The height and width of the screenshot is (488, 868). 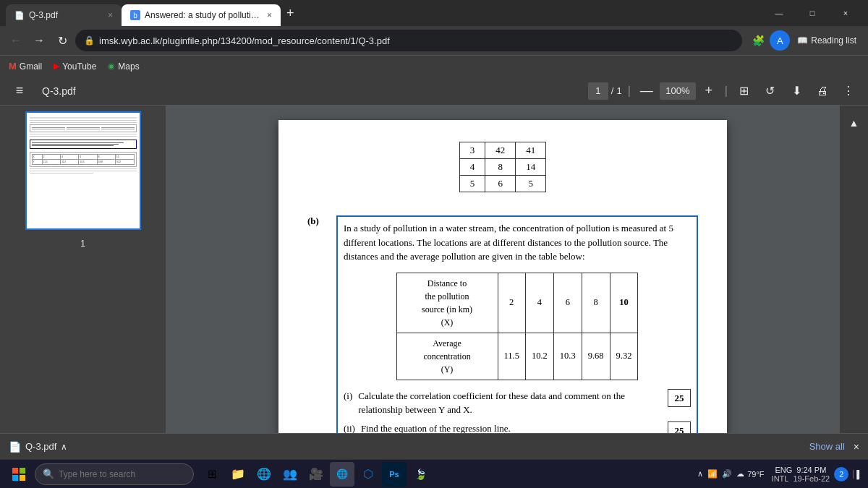 I want to click on bookmark-gmail: M Gmail, so click(x=25, y=67).